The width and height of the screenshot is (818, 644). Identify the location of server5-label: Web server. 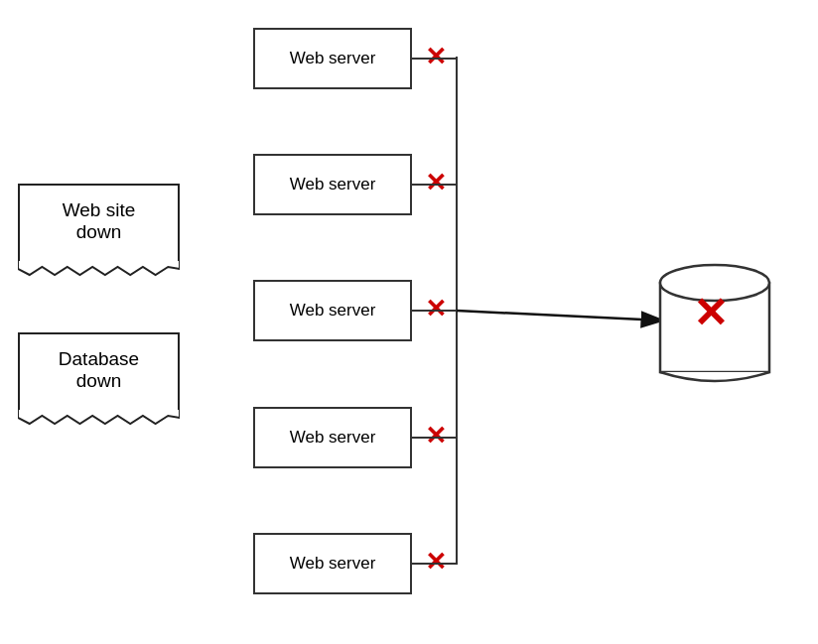
(334, 564).